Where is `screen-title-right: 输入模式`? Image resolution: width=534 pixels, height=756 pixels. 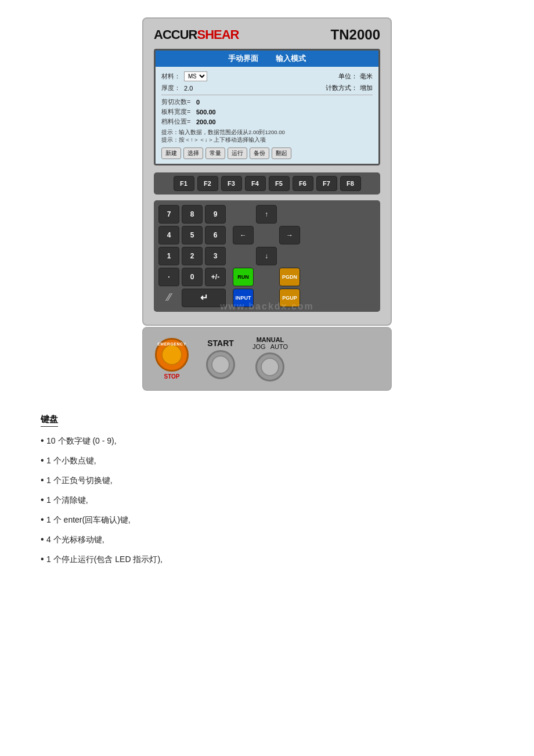 screen-title-right: 输入模式 is located at coordinates (291, 59).